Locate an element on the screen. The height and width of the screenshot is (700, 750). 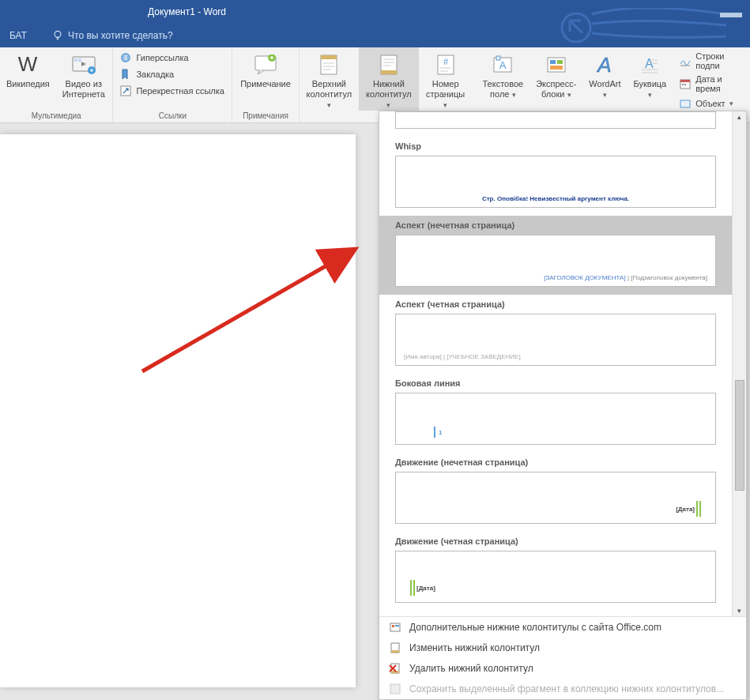
gallery-preview: Стр. Оповібка! Невизвестный аргумент клю… is located at coordinates (556, 182).